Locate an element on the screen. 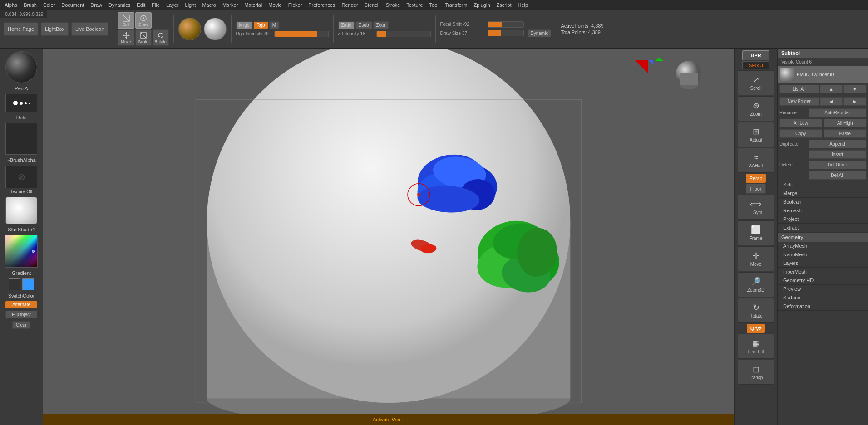 Image resolution: width=868 pixels, height=425 pixels. aahalf-button: ≈ AAHalf is located at coordinates (756, 161).